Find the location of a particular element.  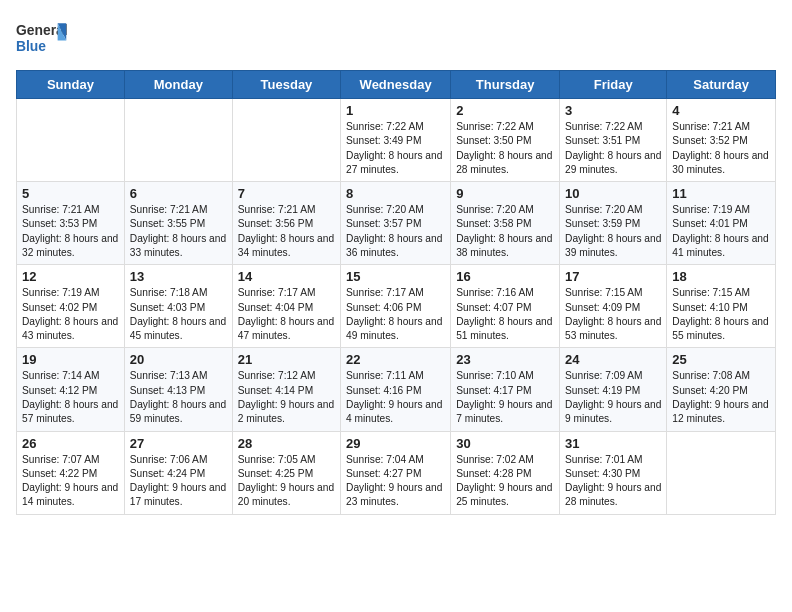

day-info: Sunrise: 7:02 AM Sunset: 4:28 PM Dayligh… is located at coordinates (505, 482).